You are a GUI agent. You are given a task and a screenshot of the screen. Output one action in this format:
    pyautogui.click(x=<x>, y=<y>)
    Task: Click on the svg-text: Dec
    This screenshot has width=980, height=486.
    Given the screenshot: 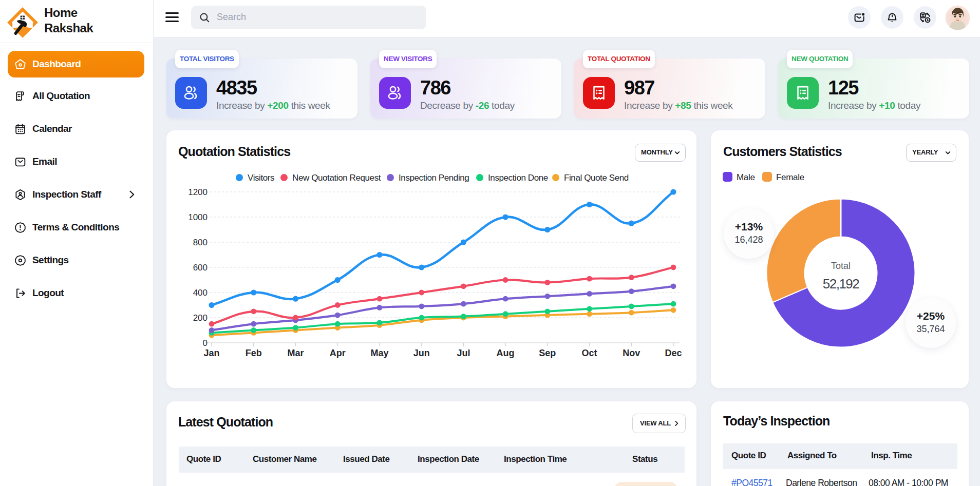 What is the action you would take?
    pyautogui.click(x=673, y=353)
    